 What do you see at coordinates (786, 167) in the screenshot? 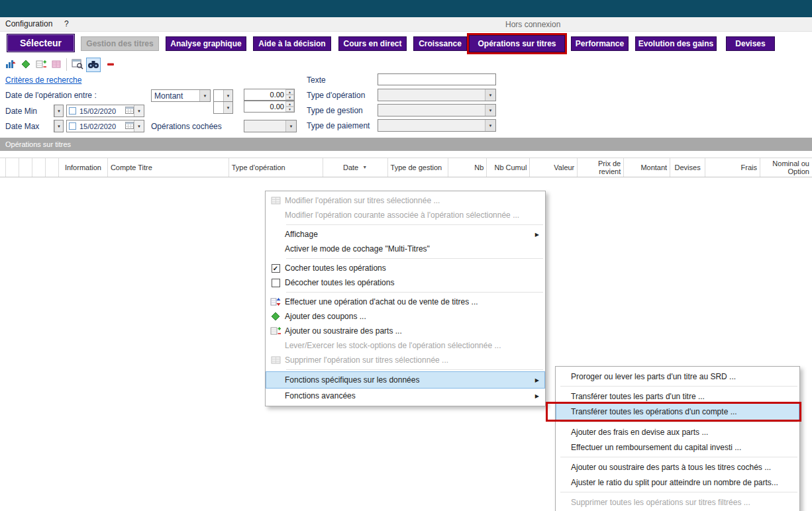
I see `column-nominal-ou-option: Nominal ou Option` at bounding box center [786, 167].